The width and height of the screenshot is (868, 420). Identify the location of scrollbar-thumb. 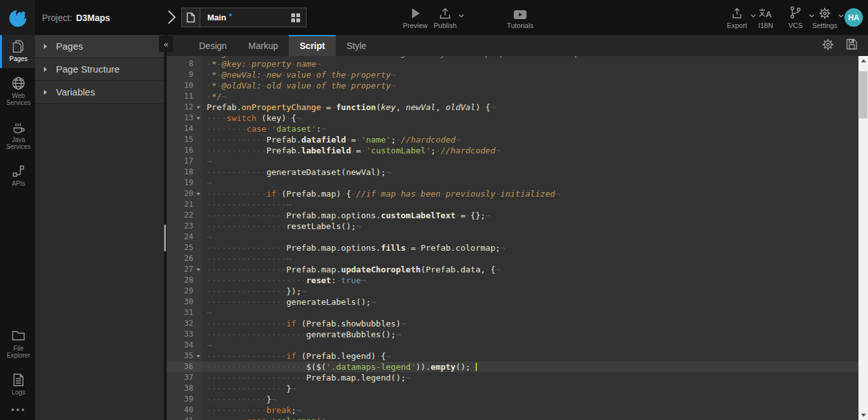
(864, 95).